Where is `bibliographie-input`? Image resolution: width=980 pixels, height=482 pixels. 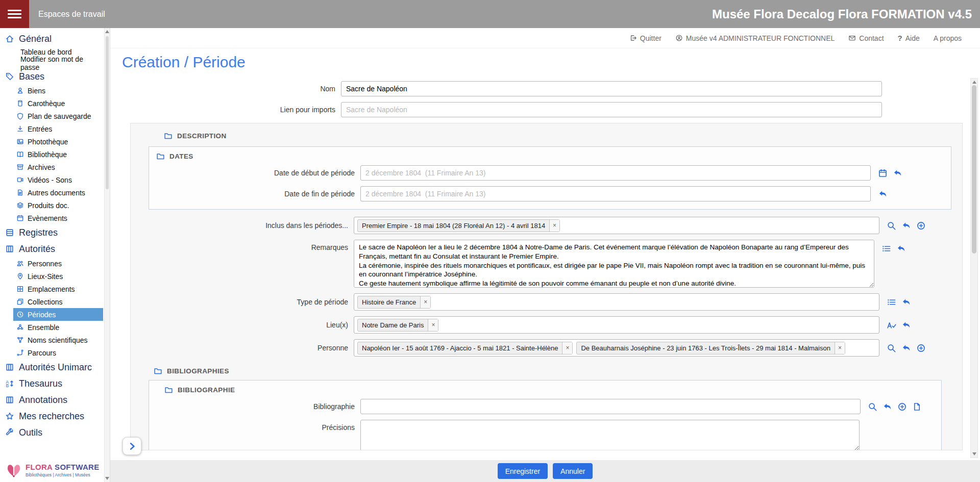
bibliographie-input is located at coordinates (610, 407).